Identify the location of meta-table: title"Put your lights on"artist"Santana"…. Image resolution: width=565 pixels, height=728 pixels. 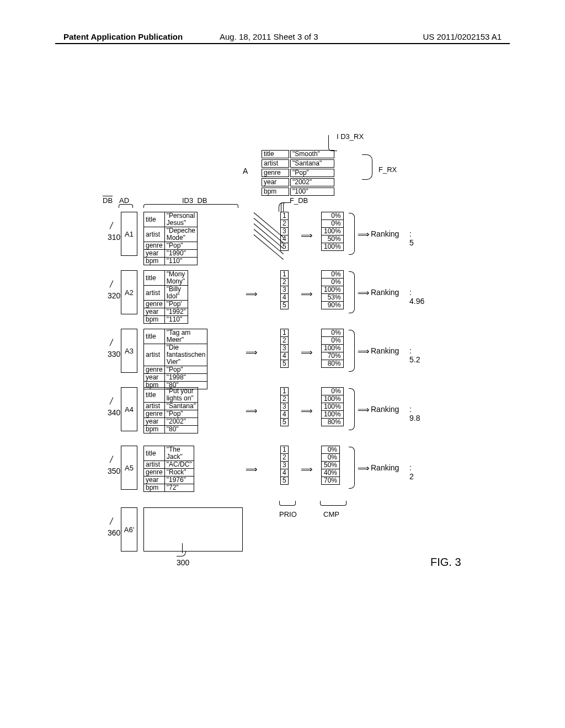
(171, 410).